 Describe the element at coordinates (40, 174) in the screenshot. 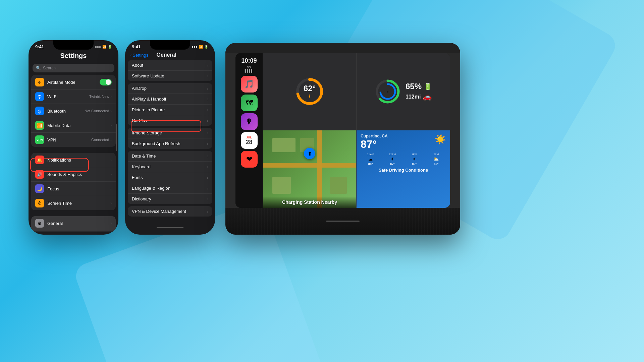

I see `sounds-icon: 🔊` at that location.